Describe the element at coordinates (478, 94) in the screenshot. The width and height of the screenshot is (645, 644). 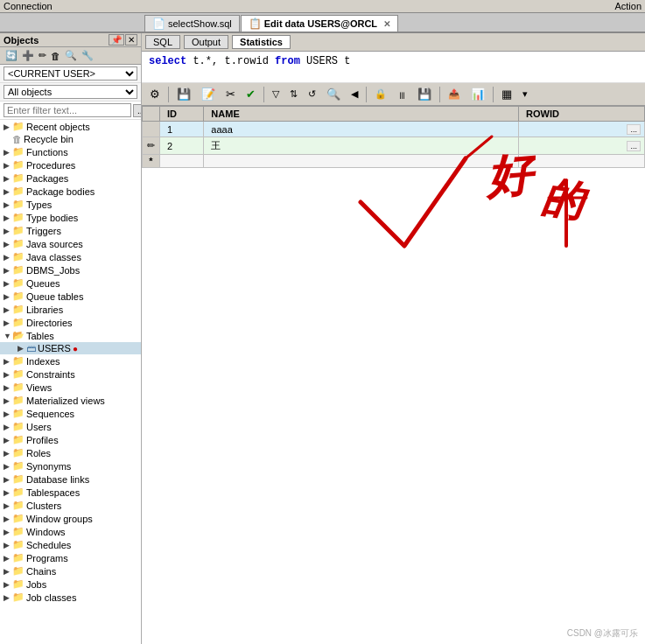
I see `toolbar-chart-button: 📊` at that location.